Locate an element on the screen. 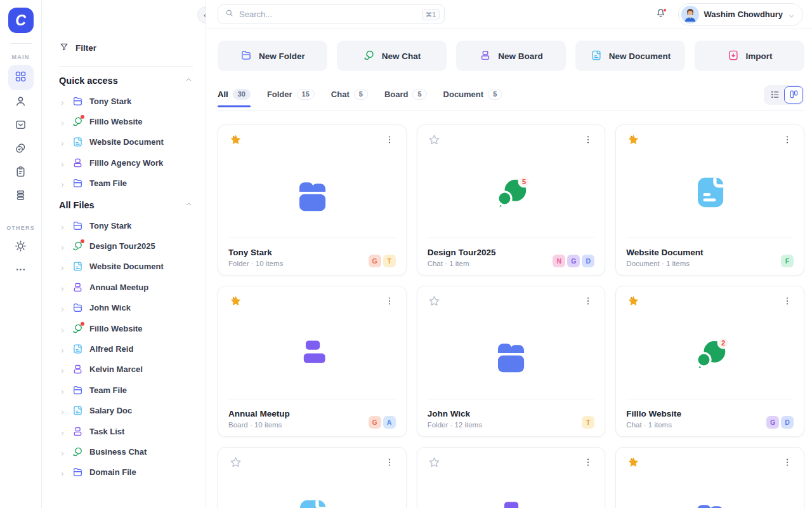 Image resolution: width=812 pixels, height=508 pixels. rail-item-inbox is located at coordinates (21, 126).